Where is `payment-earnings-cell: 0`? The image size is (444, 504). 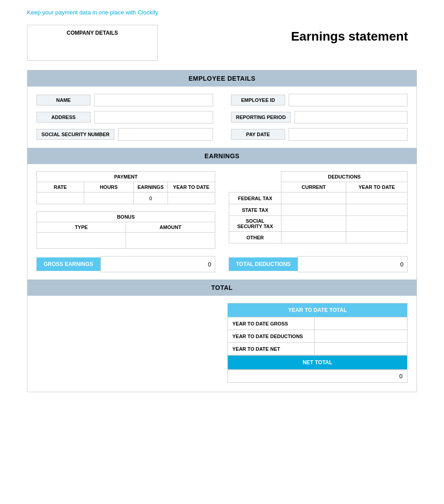 payment-earnings-cell: 0 is located at coordinates (150, 198).